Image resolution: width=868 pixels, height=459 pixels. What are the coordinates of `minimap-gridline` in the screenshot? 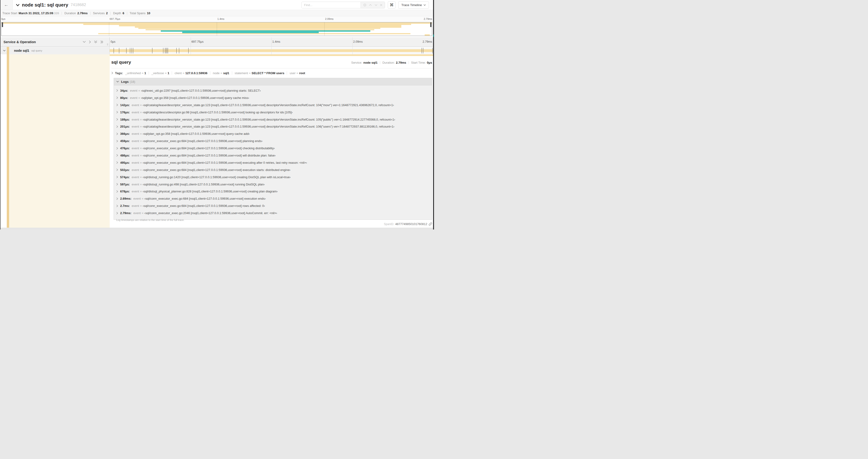 It's located at (217, 29).